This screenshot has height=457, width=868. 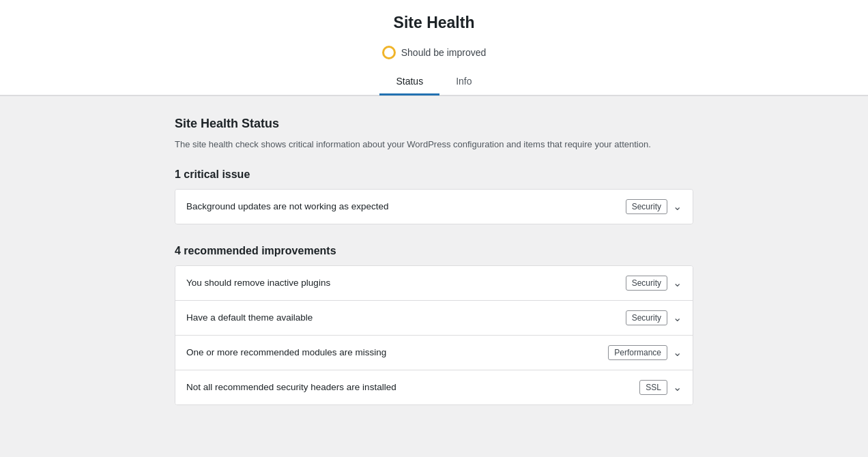 I want to click on issue-right: Performance ⌄, so click(x=645, y=353).